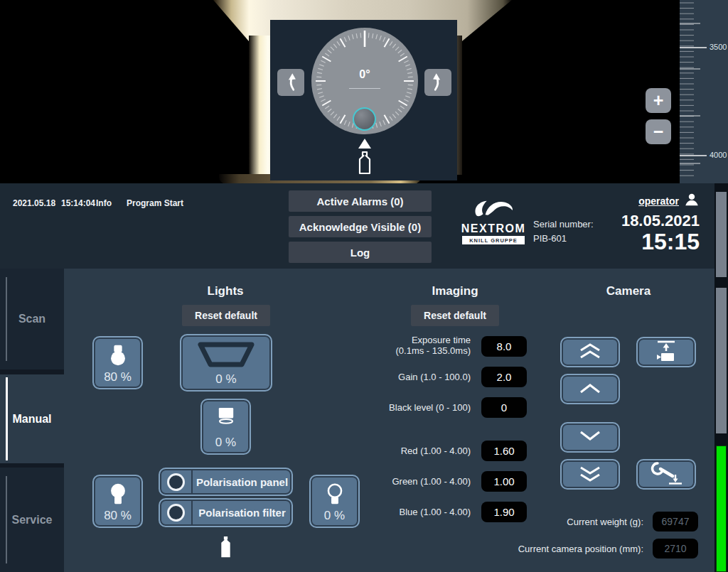 The width and height of the screenshot is (728, 572). What do you see at coordinates (242, 513) in the screenshot?
I see `polarisation-filter-label: Polarisation filter` at bounding box center [242, 513].